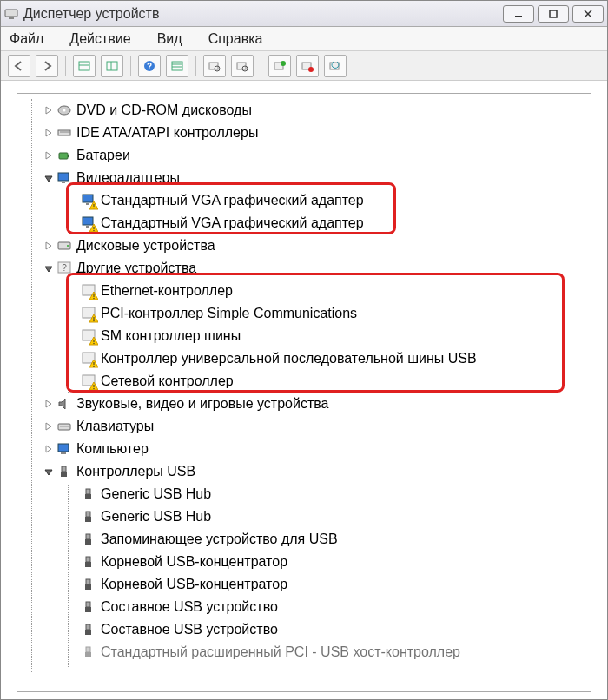 This screenshot has width=608, height=700. I want to click on tree-item-sm: SM контроллер шины, so click(304, 336).